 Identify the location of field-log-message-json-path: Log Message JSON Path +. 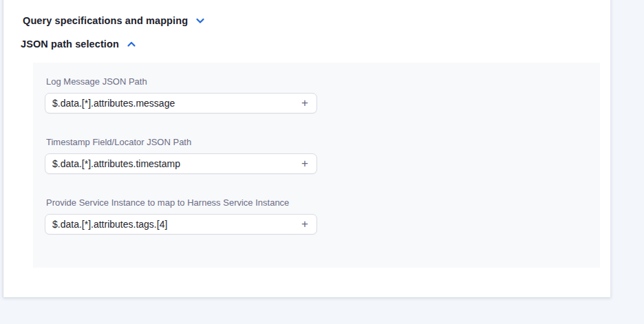
(181, 95).